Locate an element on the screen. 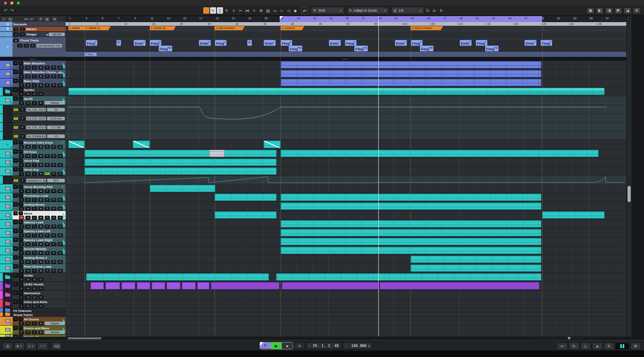  marker-flag: 5. CHORUS is located at coordinates (292, 28).